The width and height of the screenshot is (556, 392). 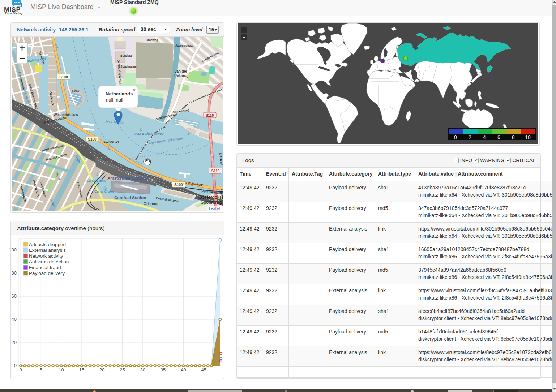 What do you see at coordinates (47, 244) in the screenshot?
I see `svg-text: Artifacts dropped` at bounding box center [47, 244].